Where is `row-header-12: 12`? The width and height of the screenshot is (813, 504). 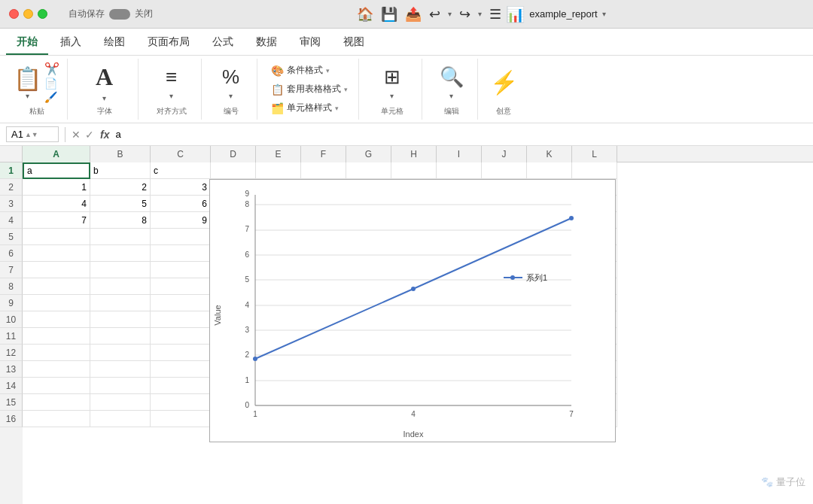 row-header-12: 12 is located at coordinates (11, 353).